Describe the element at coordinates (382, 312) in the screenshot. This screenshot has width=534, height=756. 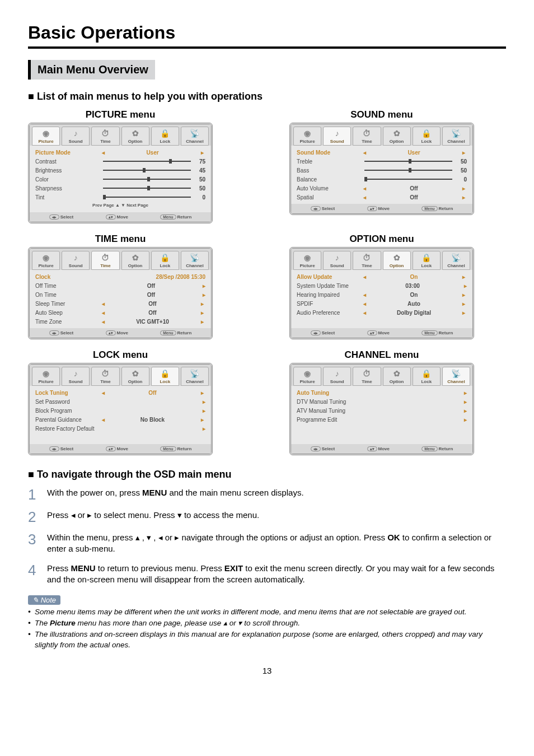
I see `row-audio preference: Audio Preference ◂ Dolby Digital ▸` at that location.